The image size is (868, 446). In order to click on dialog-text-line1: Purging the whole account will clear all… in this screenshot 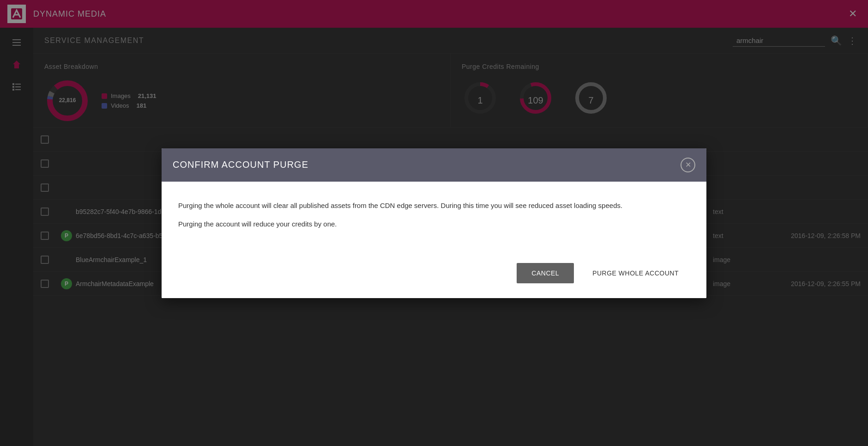, I will do `click(434, 206)`.